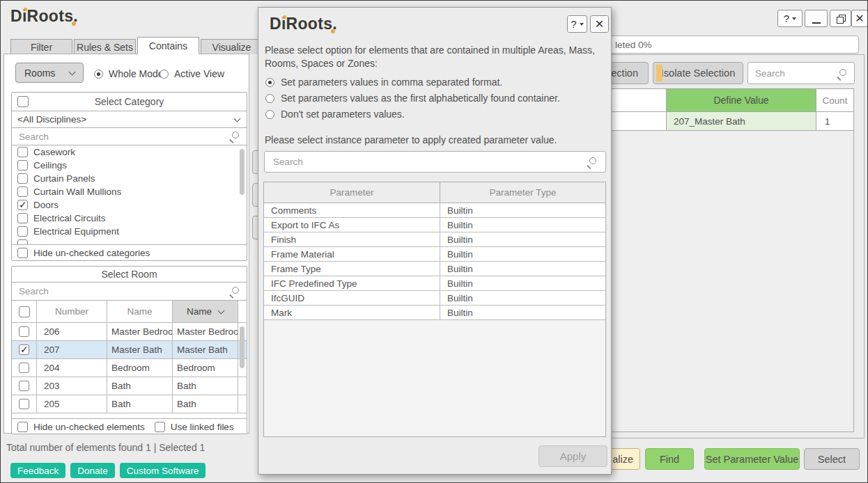 Image resolution: width=868 pixels, height=483 pixels. Describe the element at coordinates (573, 457) in the screenshot. I see `button-label: Apply` at that location.